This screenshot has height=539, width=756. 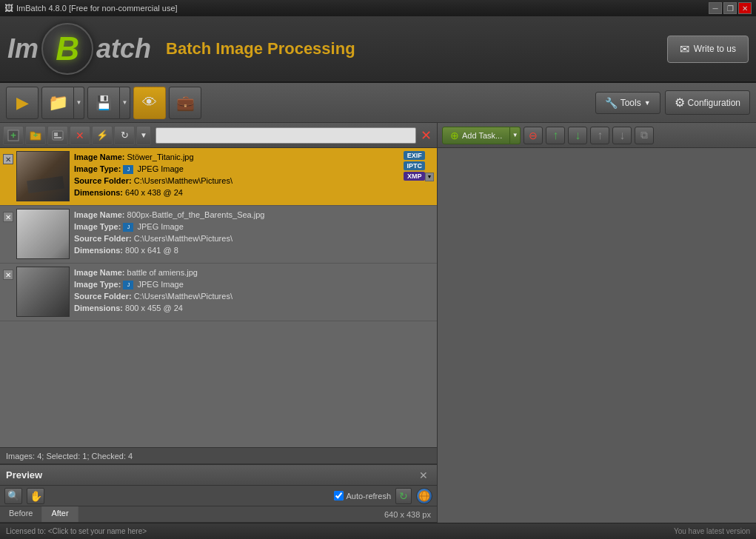 I want to click on bottom-status-bar: Licensed to: <Click to set your name her…, so click(x=378, y=531).